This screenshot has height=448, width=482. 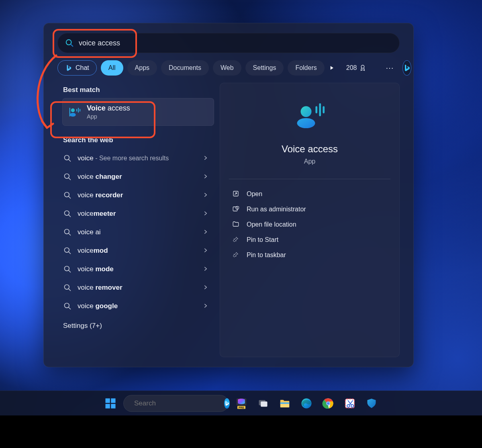 What do you see at coordinates (176, 403) in the screenshot?
I see `taskbar-search` at bounding box center [176, 403].